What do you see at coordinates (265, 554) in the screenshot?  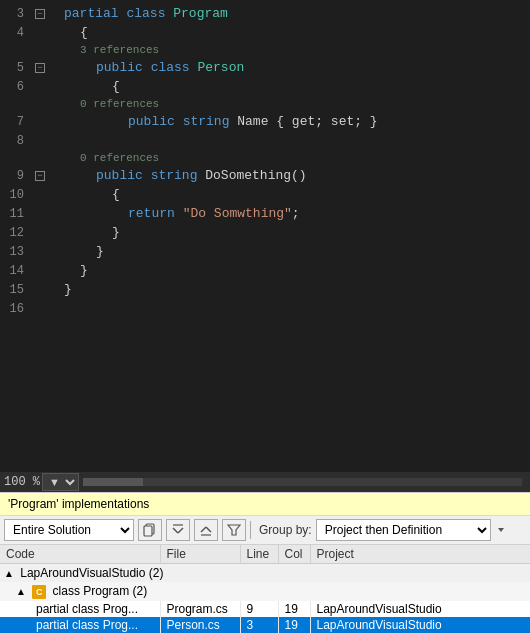 I see `results-table-header: Code File Line Col Project` at bounding box center [265, 554].